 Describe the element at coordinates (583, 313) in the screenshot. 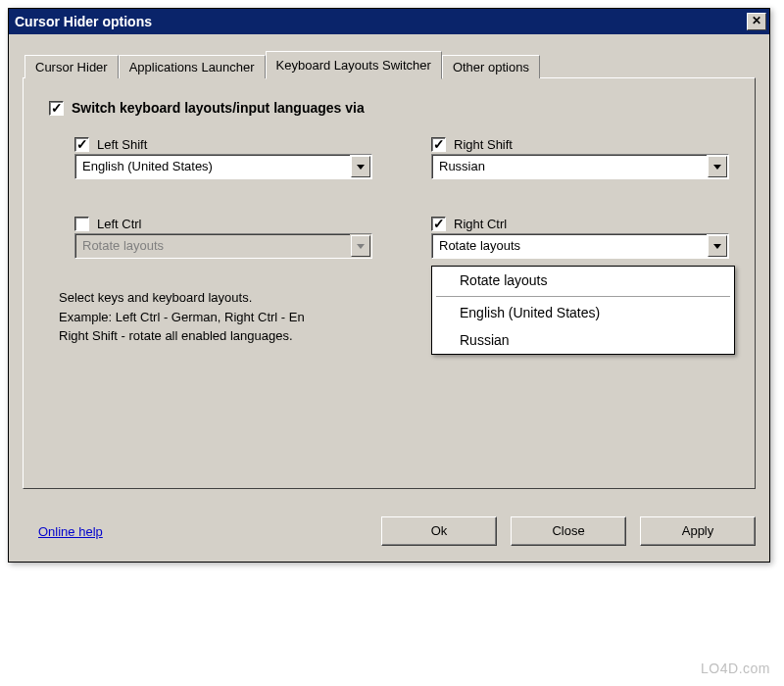

I see `dropdown-option-english: English (United States)` at that location.